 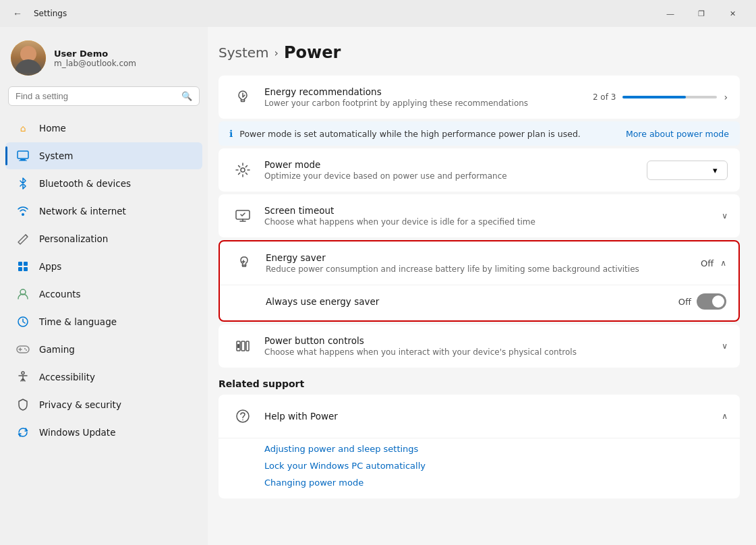 What do you see at coordinates (23, 405) in the screenshot?
I see `privacy-icon` at bounding box center [23, 405].